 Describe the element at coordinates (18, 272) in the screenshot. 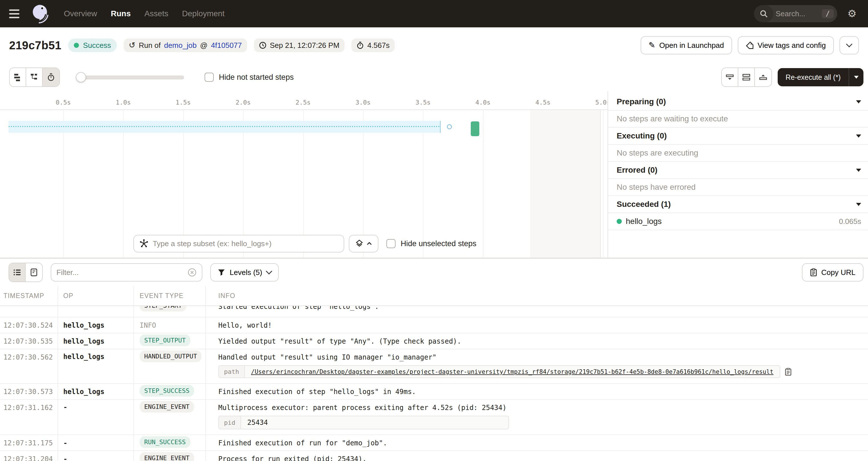

I see `log-list-view-icon` at that location.